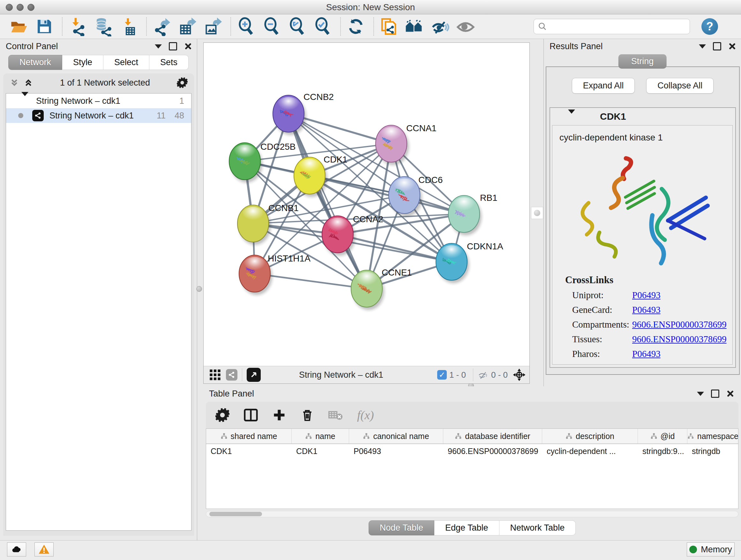 The width and height of the screenshot is (741, 560). Describe the element at coordinates (246, 27) in the screenshot. I see `zoom-in-button` at that location.